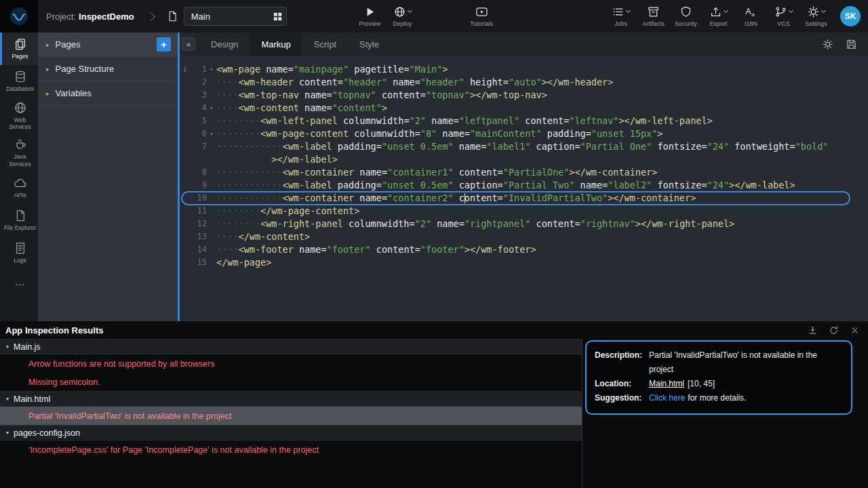 The height and width of the screenshot is (488, 868). Describe the element at coordinates (189, 44) in the screenshot. I see `collapse-panel-button: «` at that location.